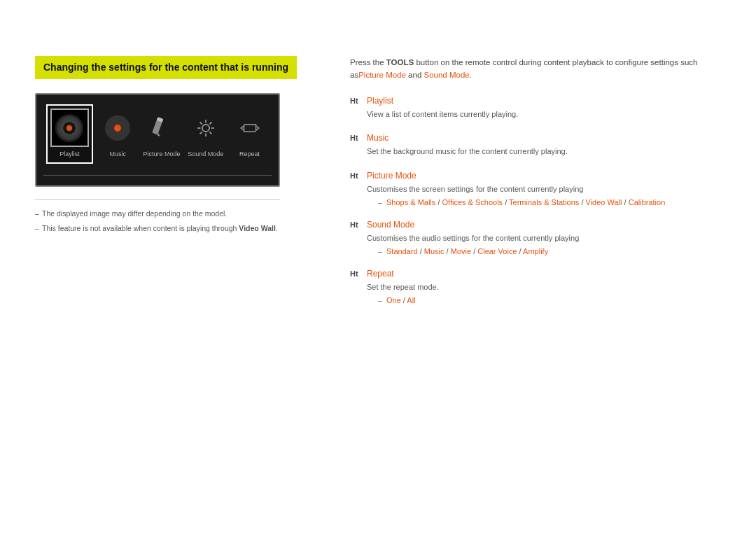 The height and width of the screenshot is (534, 756). I want to click on music-item: Music, so click(118, 134).